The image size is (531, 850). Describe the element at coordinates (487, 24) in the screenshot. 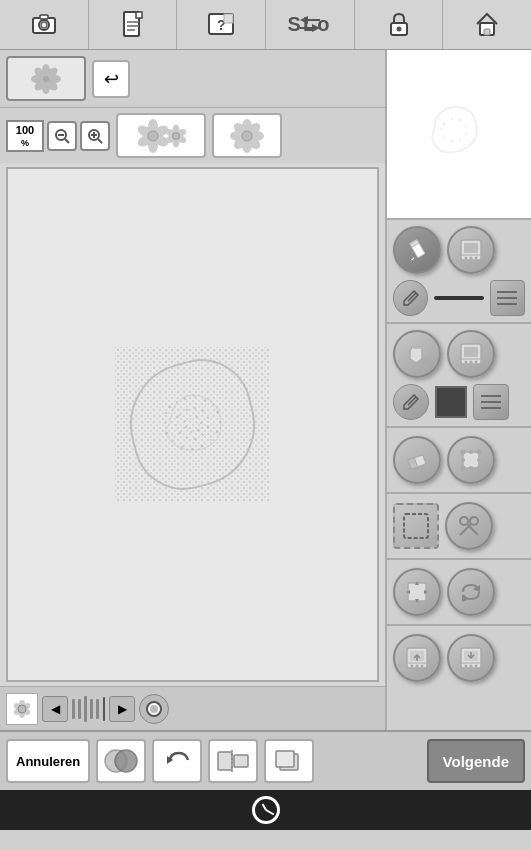

I see `home-button` at that location.